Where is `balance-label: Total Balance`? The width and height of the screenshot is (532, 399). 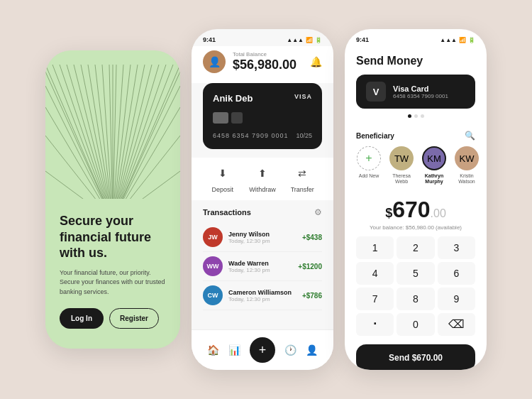 balance-label: Total Balance is located at coordinates (268, 54).